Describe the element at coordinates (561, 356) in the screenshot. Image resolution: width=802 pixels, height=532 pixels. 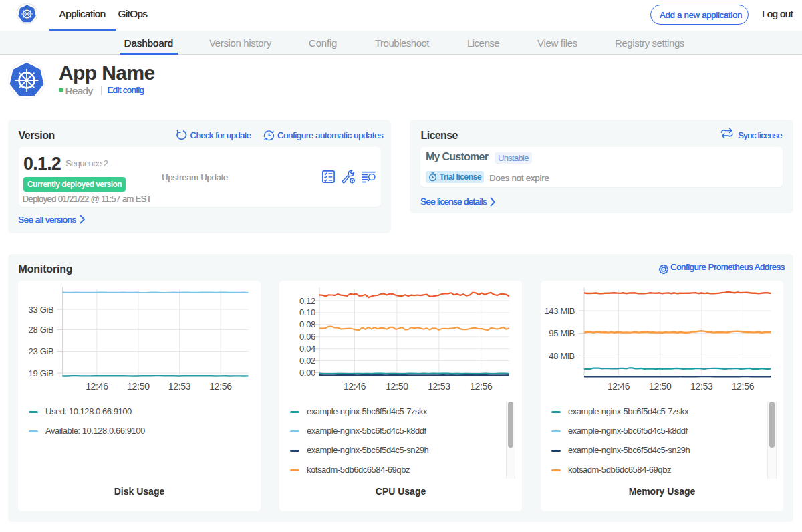
I see `svg-text: 48 MiB` at that location.